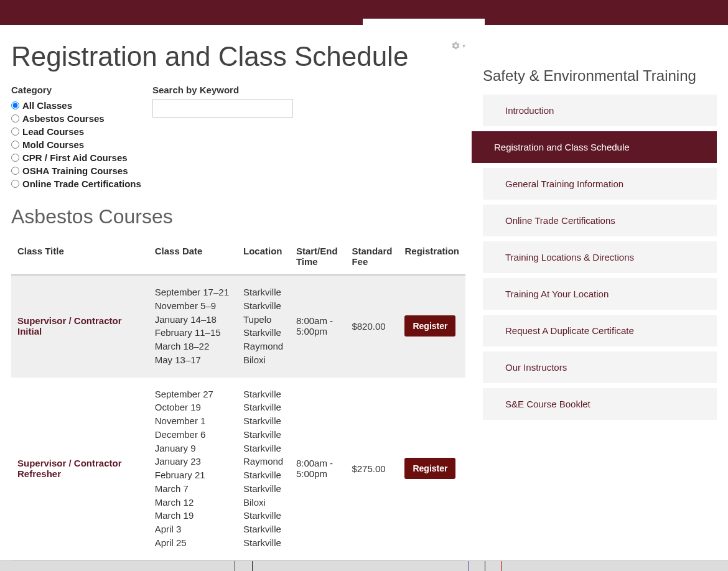 This screenshot has width=728, height=571. What do you see at coordinates (76, 144) in the screenshot?
I see `category-option: Mold Courses` at bounding box center [76, 144].